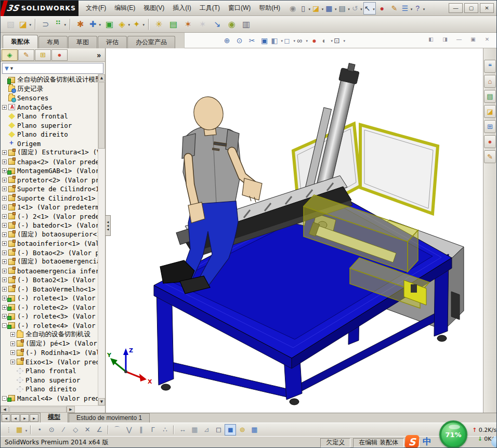 The width and height of the screenshot is (497, 448). I want to click on tree-item: (-) rolete<2> (Valor pr, so click(49, 308).